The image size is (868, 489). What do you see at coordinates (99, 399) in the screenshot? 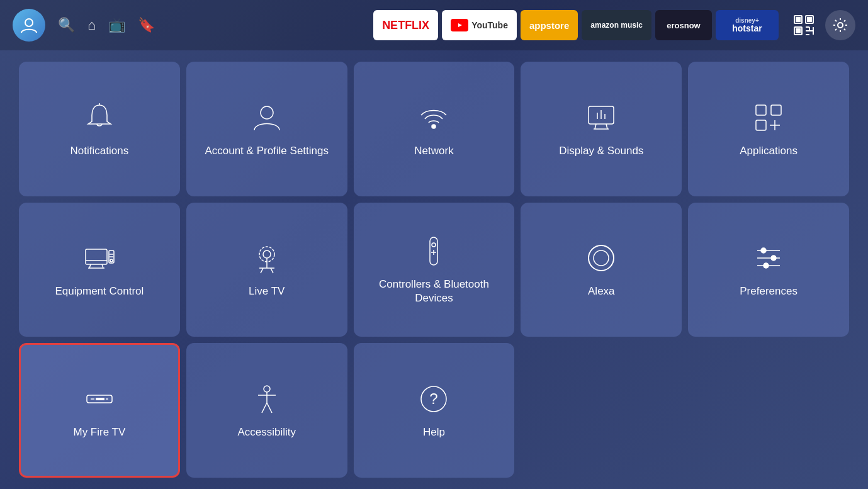
I see `firetv-icon` at bounding box center [99, 399].